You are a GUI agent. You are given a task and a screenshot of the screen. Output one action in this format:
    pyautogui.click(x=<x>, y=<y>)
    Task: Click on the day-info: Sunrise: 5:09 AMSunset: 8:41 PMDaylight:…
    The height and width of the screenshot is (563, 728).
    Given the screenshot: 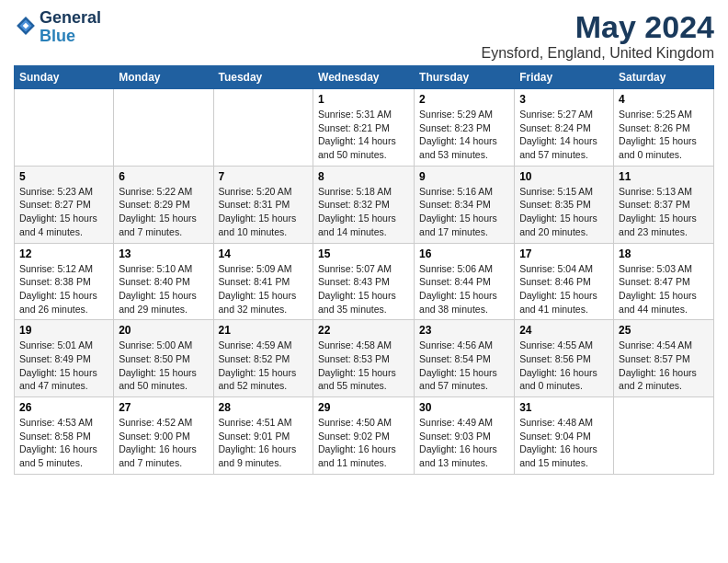 What is the action you would take?
    pyautogui.click(x=264, y=289)
    